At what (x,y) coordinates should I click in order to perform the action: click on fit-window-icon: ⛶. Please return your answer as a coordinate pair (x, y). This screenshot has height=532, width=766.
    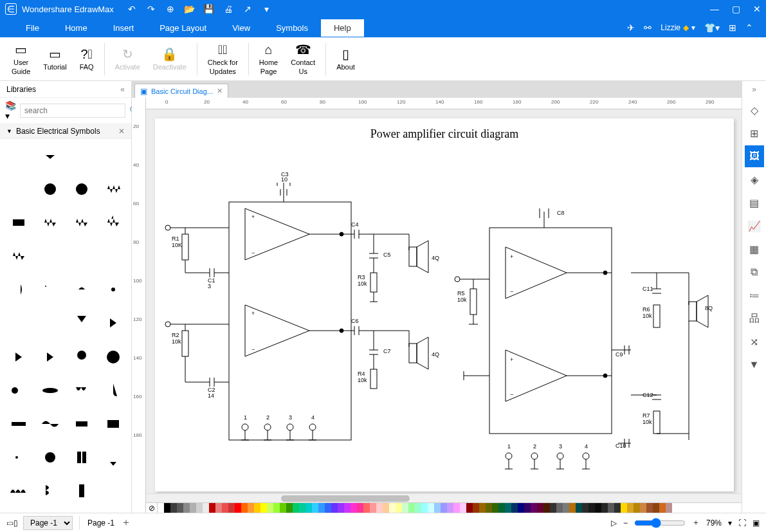
    Looking at the image, I should click on (742, 523).